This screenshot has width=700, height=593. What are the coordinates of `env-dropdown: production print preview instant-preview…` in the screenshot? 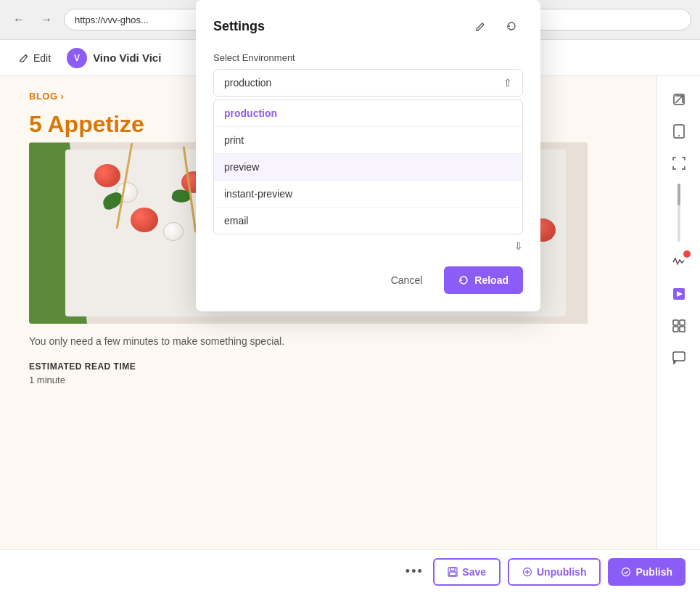 It's located at (368, 167).